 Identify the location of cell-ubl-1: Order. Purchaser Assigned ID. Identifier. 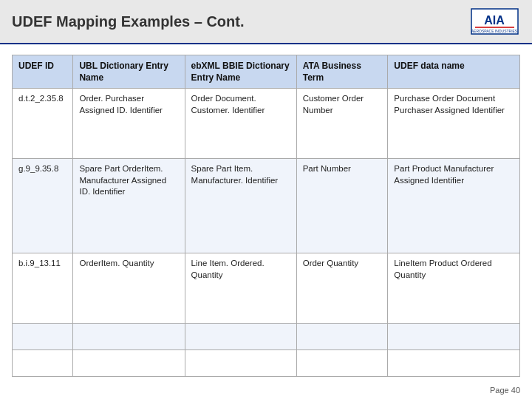
(129, 124).